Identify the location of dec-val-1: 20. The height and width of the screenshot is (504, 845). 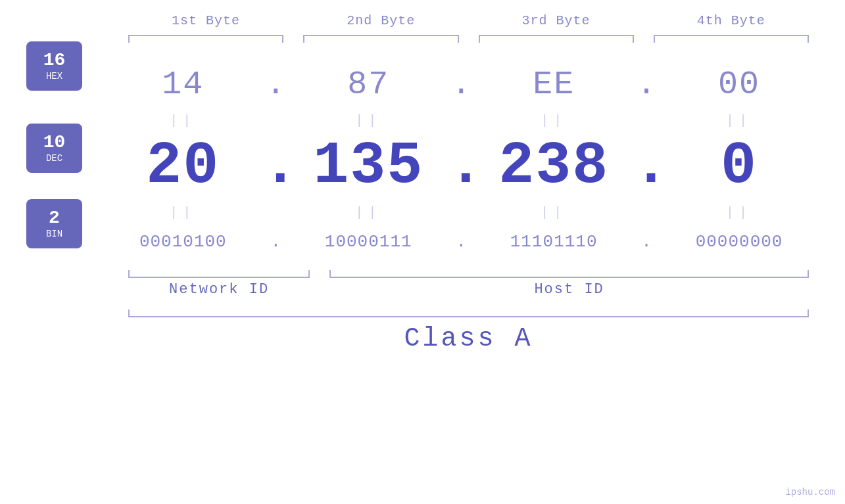
(183, 166).